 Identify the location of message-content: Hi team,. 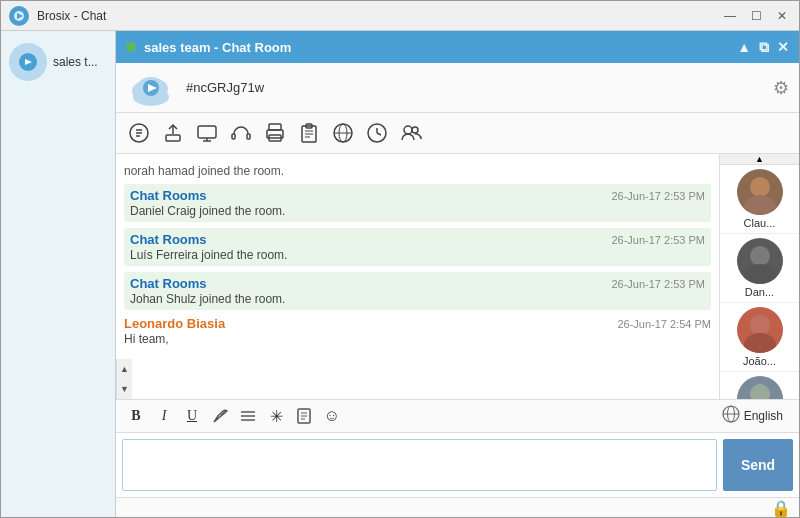
(418, 339).